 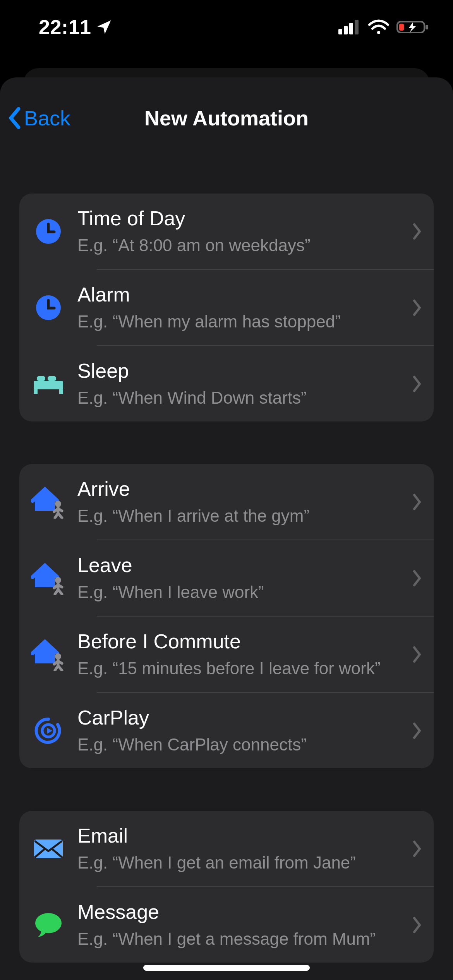 I want to click on trigger-subtitle: E.g. “When Wind Down starts”, so click(x=241, y=398).